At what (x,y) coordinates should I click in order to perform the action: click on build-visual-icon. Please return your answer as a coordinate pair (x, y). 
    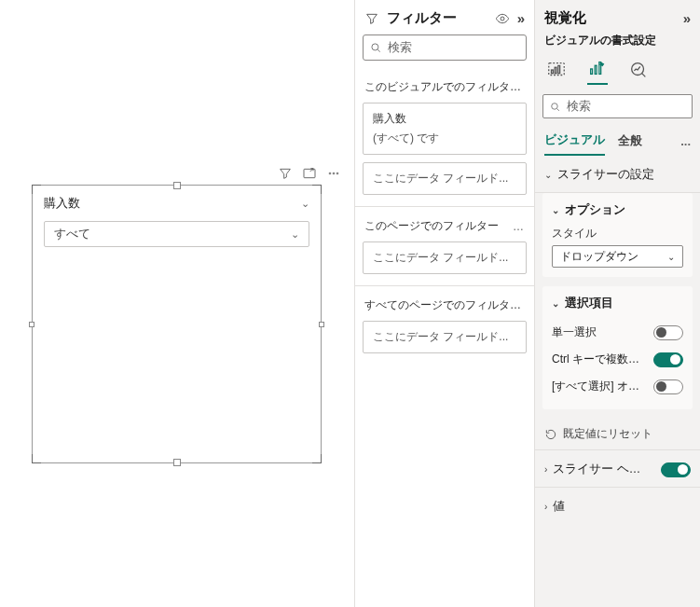
    Looking at the image, I should click on (556, 71).